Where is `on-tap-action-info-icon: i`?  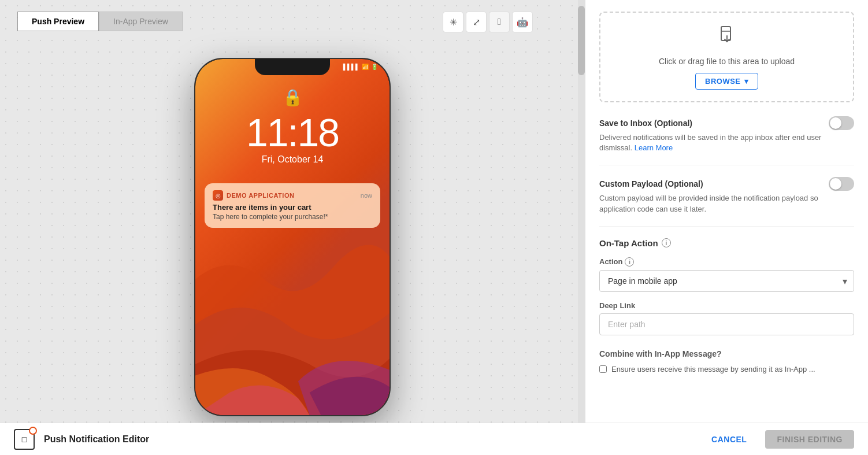
on-tap-action-info-icon: i is located at coordinates (666, 243).